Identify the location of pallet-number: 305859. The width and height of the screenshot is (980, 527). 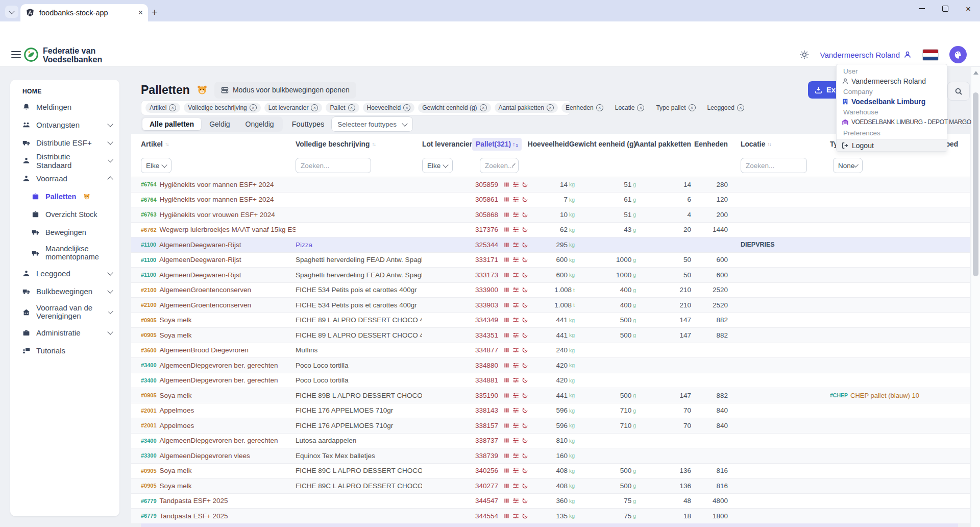
(486, 185).